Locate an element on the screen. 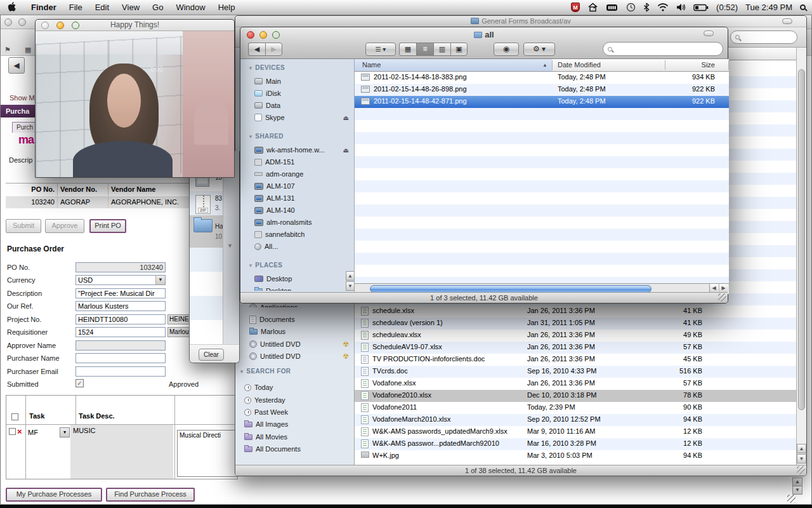 Image resolution: width=812 pixels, height=508 pixels. burn-icon: ☢ is located at coordinates (346, 357).